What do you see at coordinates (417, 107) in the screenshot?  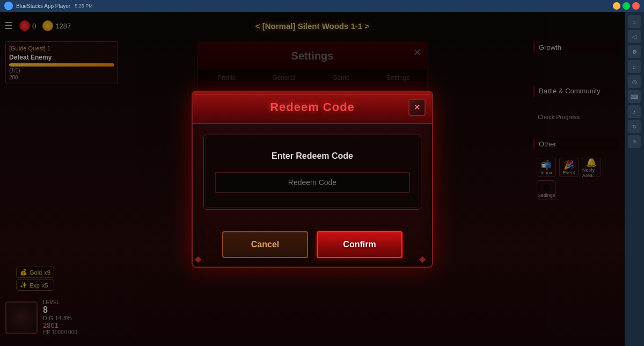 I see `close-x-icon: ✕` at bounding box center [417, 107].